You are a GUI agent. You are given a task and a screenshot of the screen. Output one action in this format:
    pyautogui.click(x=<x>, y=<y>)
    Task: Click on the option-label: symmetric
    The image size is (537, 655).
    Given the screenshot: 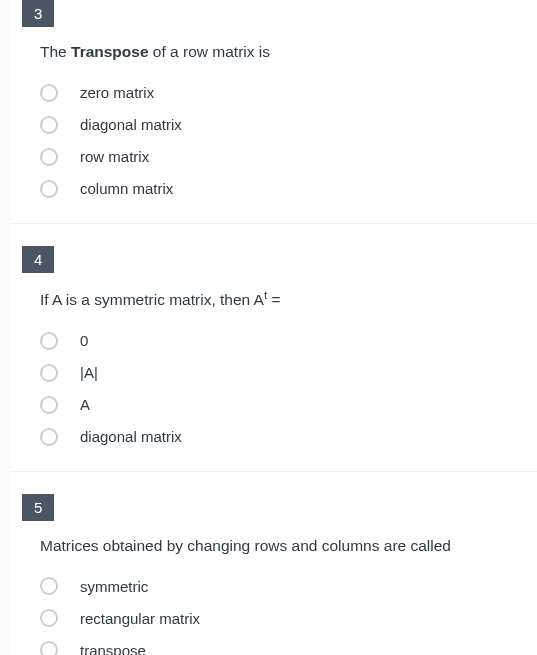 What is the action you would take?
    pyautogui.click(x=114, y=586)
    